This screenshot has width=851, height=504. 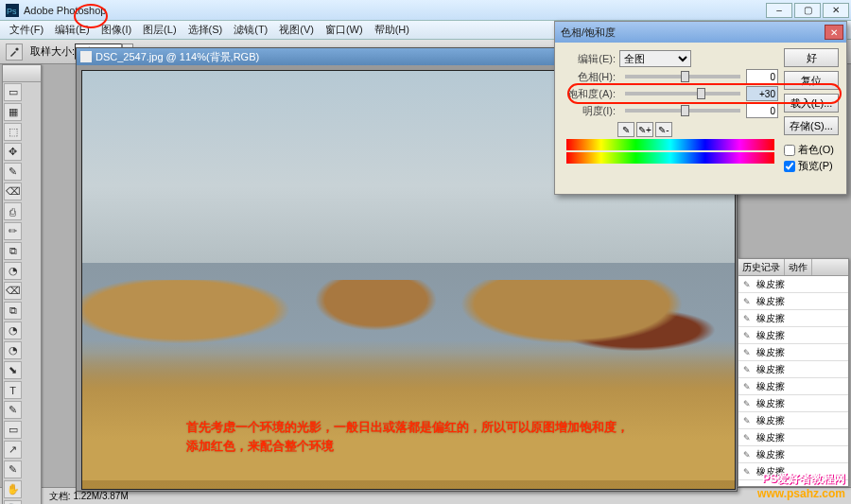 What do you see at coordinates (811, 103) in the screenshot?
I see `load-button: 载入(L)...` at bounding box center [811, 103].